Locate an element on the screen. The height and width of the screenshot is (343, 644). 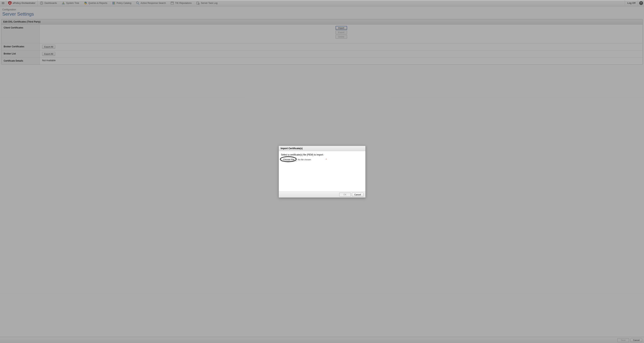
file-status-text: No file chosen is located at coordinates (304, 160).